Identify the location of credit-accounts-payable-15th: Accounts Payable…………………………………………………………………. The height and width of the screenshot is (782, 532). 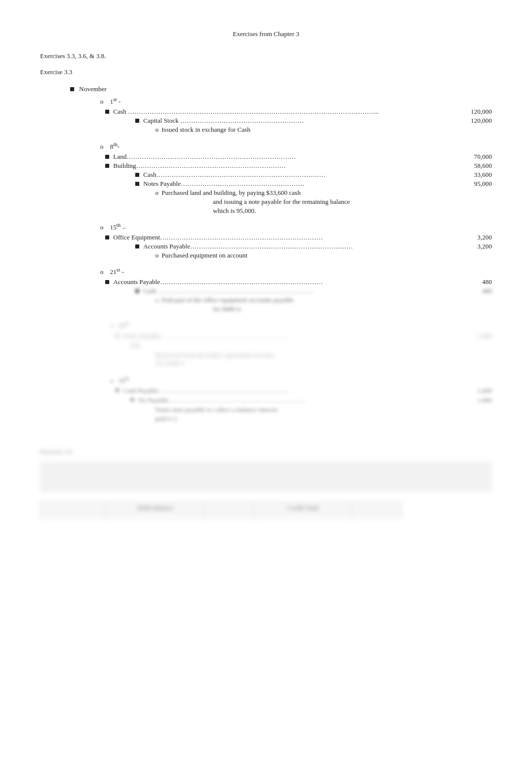
(314, 246).